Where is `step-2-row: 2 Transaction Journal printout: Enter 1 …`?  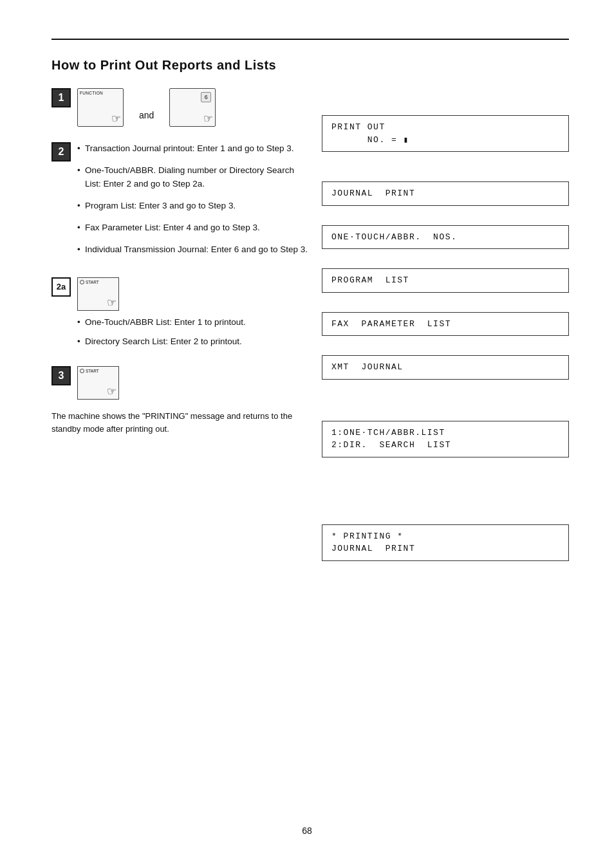 step-2-row: 2 Transaction Journal printout: Enter 1 … is located at coordinates (180, 204).